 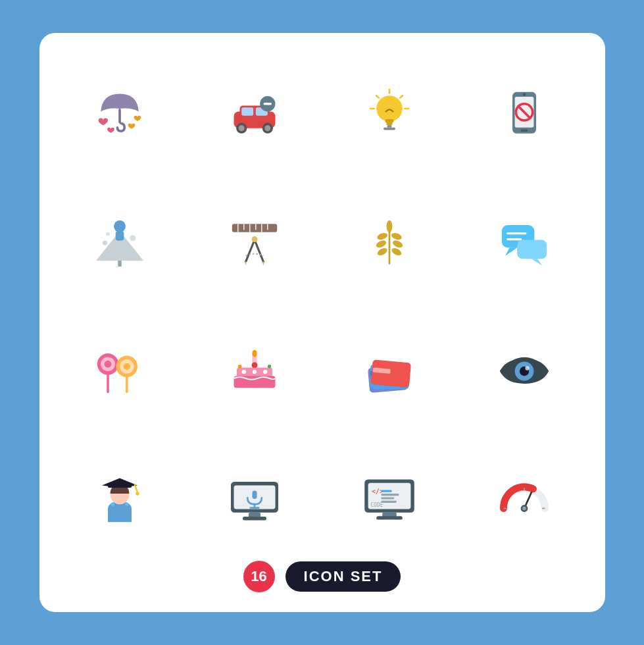 I want to click on icon-count-badge: 16, so click(x=259, y=577).